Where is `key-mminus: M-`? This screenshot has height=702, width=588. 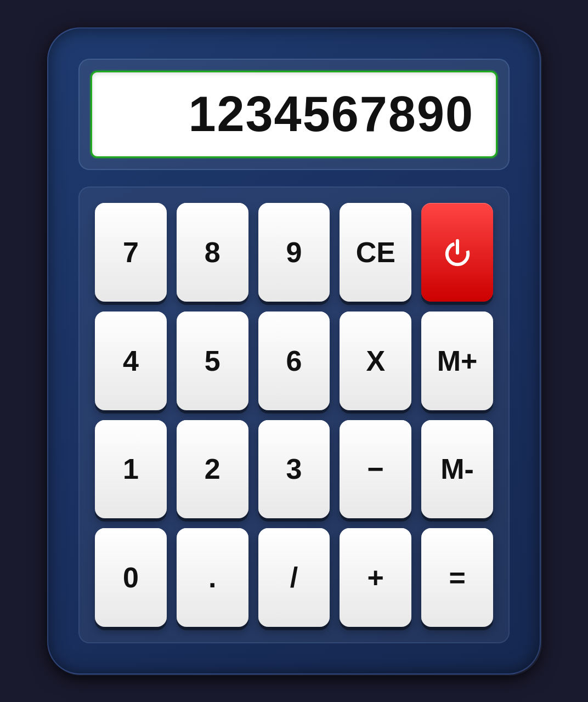
key-mminus: M- is located at coordinates (457, 469).